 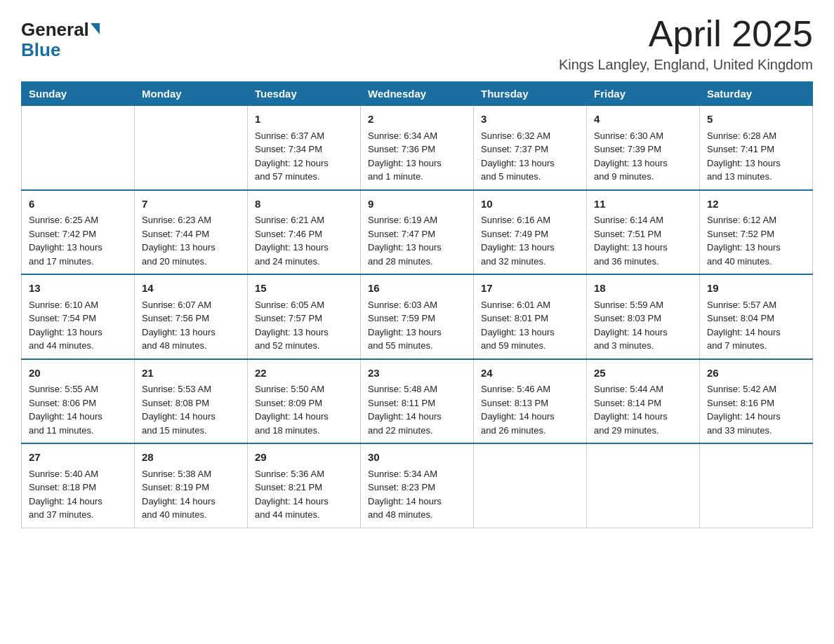 I want to click on day-info: Sunrise: 6:28 AM Sunset: 7:41 PM Dayligh…, so click(x=756, y=156).